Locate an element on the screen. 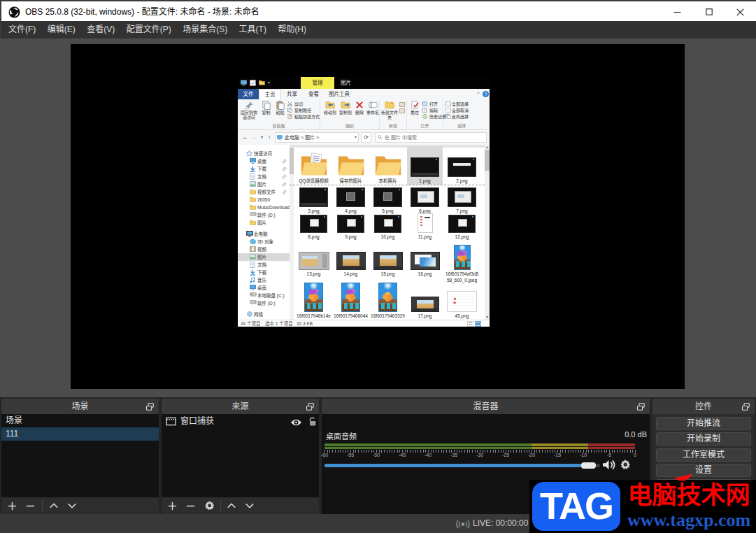 This screenshot has width=756, height=533. menu-item: 场景集合(S) is located at coordinates (205, 29).